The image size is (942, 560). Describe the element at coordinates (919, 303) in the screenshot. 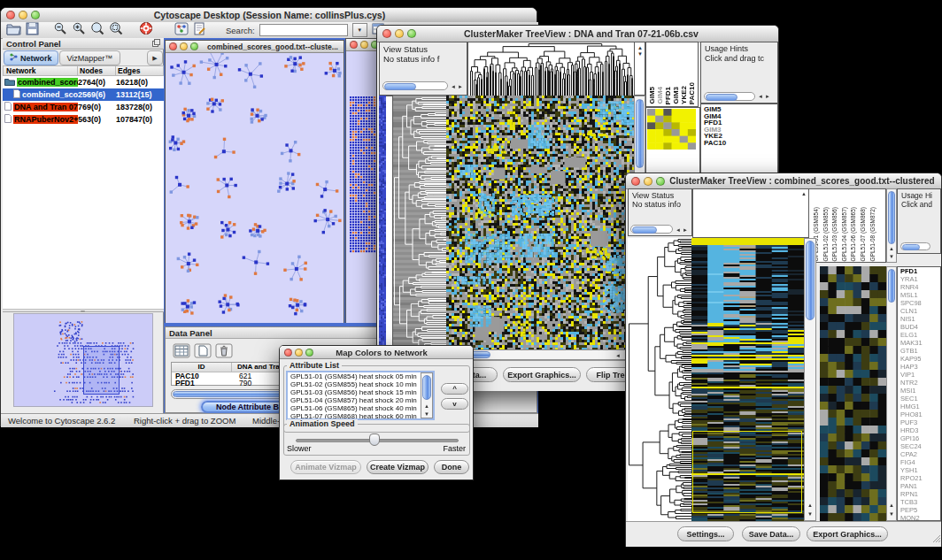

I see `gene-label: SPC98` at that location.